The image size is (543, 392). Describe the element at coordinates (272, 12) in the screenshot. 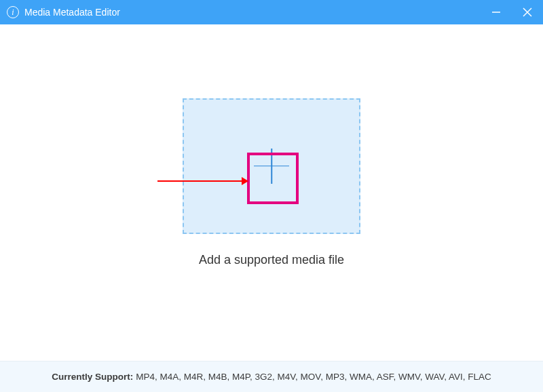

I see `titlebar: i Media Metadata Editor` at that location.